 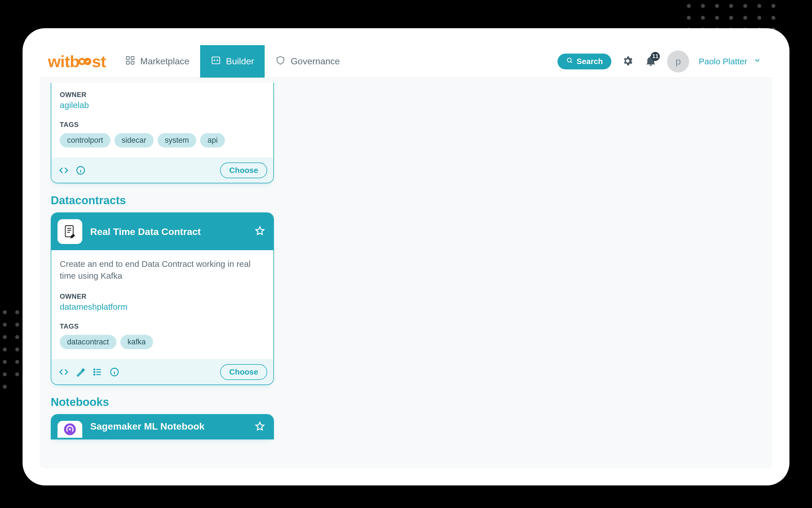 What do you see at coordinates (157, 61) in the screenshot?
I see `tab-marketplace: Marketplace` at bounding box center [157, 61].